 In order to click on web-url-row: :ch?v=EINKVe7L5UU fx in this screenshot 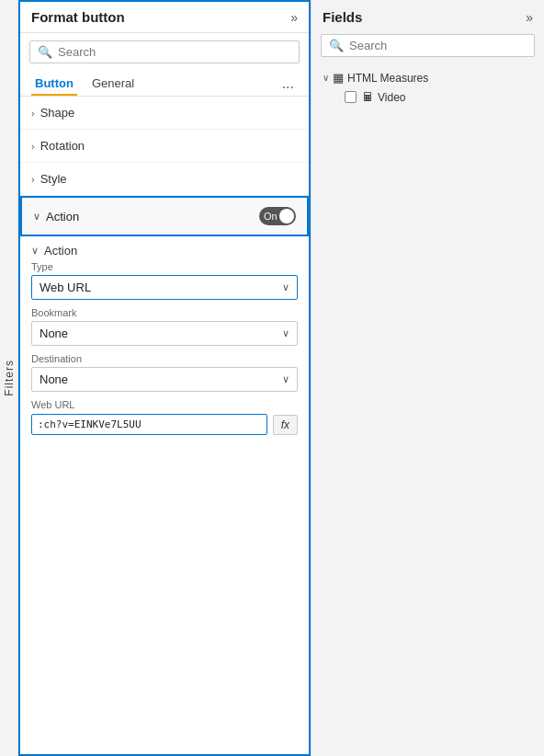, I will do `click(164, 425)`.